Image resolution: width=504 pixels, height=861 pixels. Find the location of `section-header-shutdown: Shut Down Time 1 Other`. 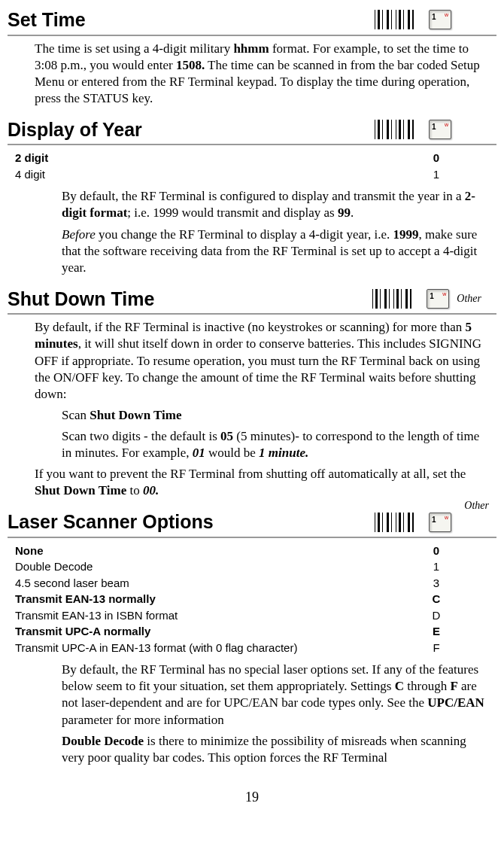

section-header-shutdown: Shut Down Time 1 Other is located at coordinates (252, 301).